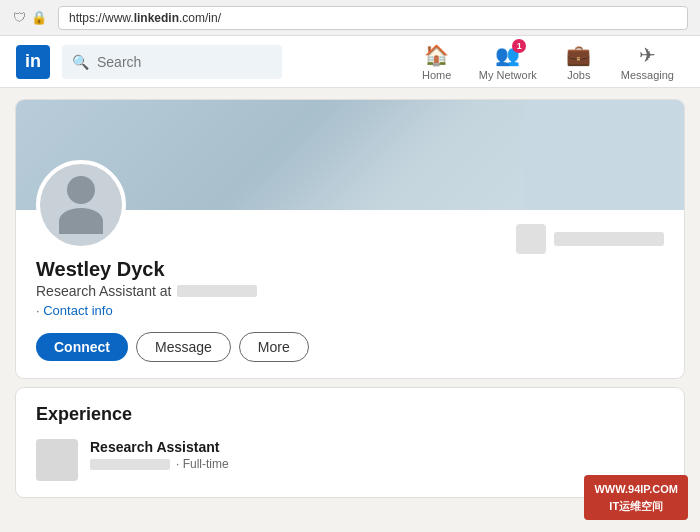  What do you see at coordinates (519, 46) in the screenshot?
I see `network-badge: 1` at bounding box center [519, 46].